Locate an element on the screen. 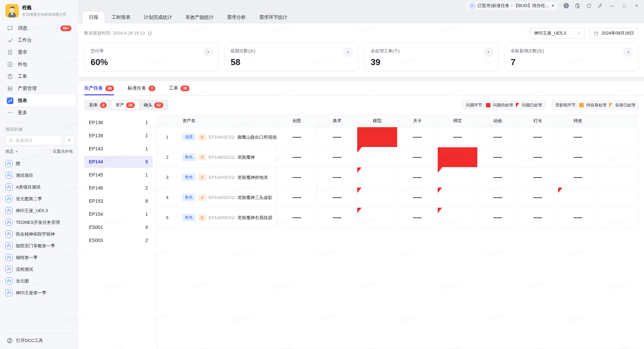  asset-name-cell: 角色AEP144/SC01/龙骑魔神的地龙 is located at coordinates (227, 178).